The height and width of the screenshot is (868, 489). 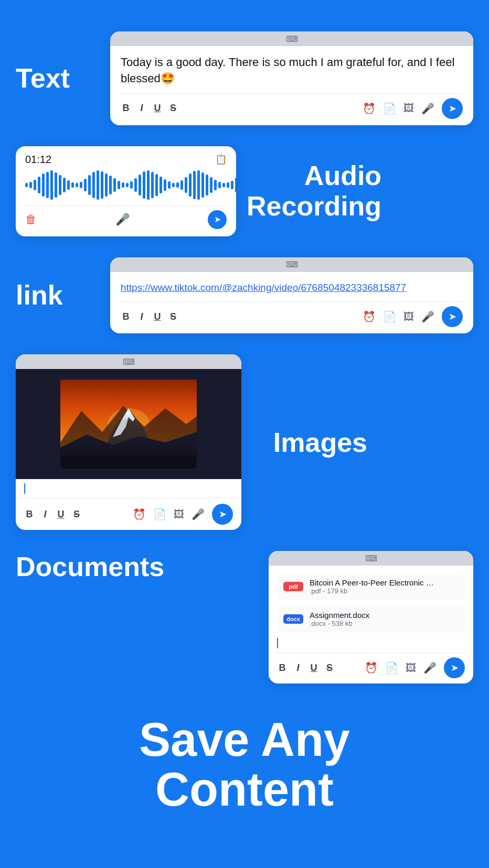 I want to click on docs-underline-button: U, so click(x=314, y=668).